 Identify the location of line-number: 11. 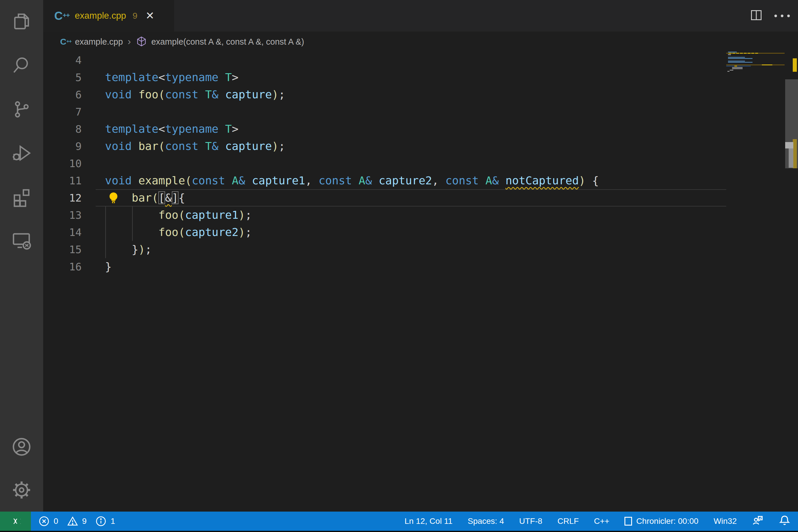
(62, 180).